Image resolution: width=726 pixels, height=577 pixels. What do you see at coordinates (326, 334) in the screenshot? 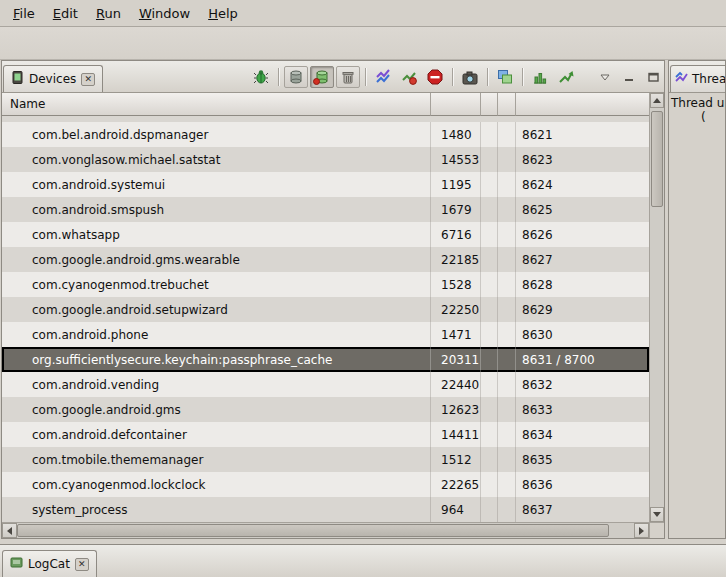
I see `table-row: com.android.phone14718630` at bounding box center [326, 334].